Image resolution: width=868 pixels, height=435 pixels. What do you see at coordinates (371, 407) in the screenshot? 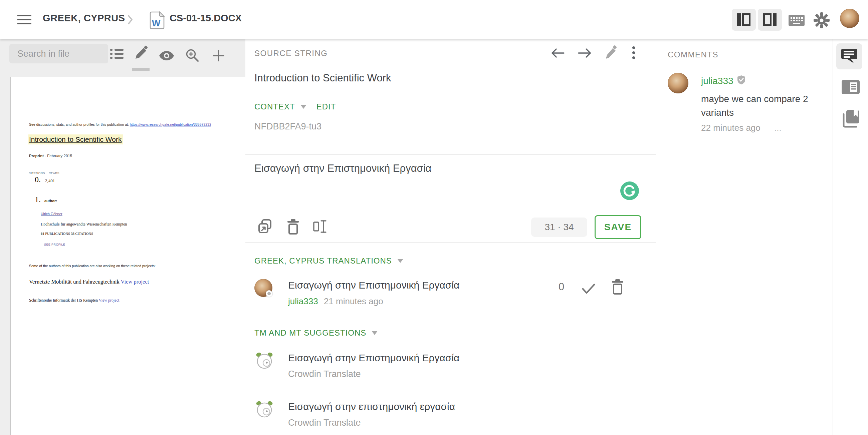
I see `suggestion-text: Εισαγωγή στην επιστημονική εργασία` at bounding box center [371, 407].